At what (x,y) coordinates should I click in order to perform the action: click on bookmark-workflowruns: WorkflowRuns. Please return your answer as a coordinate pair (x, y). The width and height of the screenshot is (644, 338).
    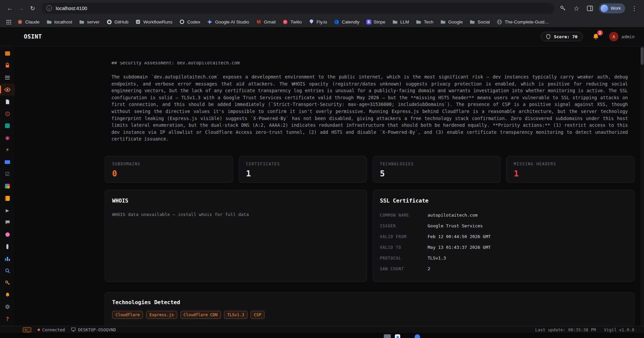
    Looking at the image, I should click on (154, 22).